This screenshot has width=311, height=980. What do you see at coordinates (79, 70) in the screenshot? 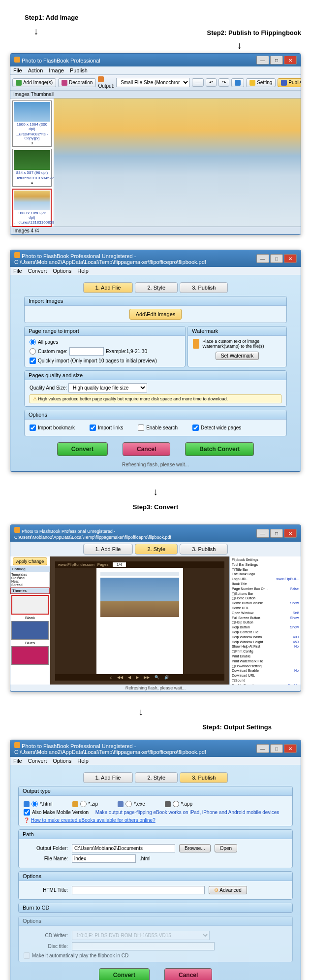
I see `menu-publish: Publish` at bounding box center [79, 70].